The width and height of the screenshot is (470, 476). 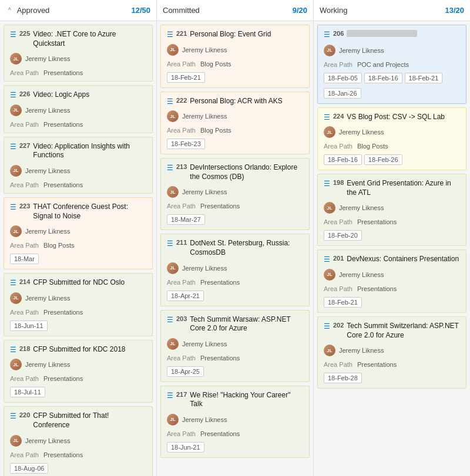 I want to click on date-badges-row: 18-Jul-11, so click(x=78, y=391).